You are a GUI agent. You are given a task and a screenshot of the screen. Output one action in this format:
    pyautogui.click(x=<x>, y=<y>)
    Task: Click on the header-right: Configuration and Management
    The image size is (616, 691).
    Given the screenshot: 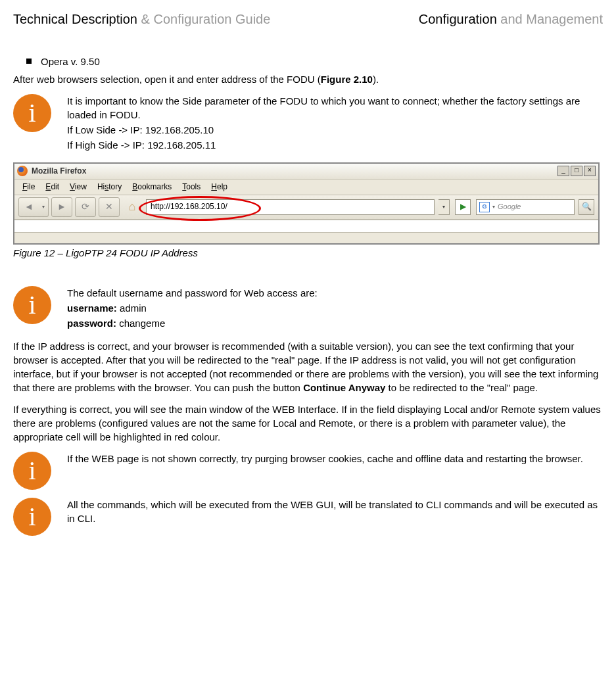 What is the action you would take?
    pyautogui.click(x=511, y=19)
    